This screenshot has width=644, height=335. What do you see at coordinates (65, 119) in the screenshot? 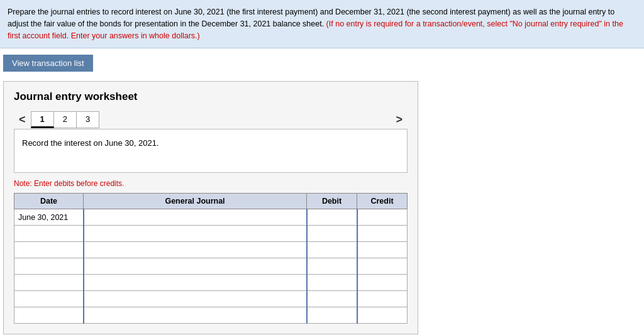
I see `tab-group: 1 2 3` at bounding box center [65, 119].